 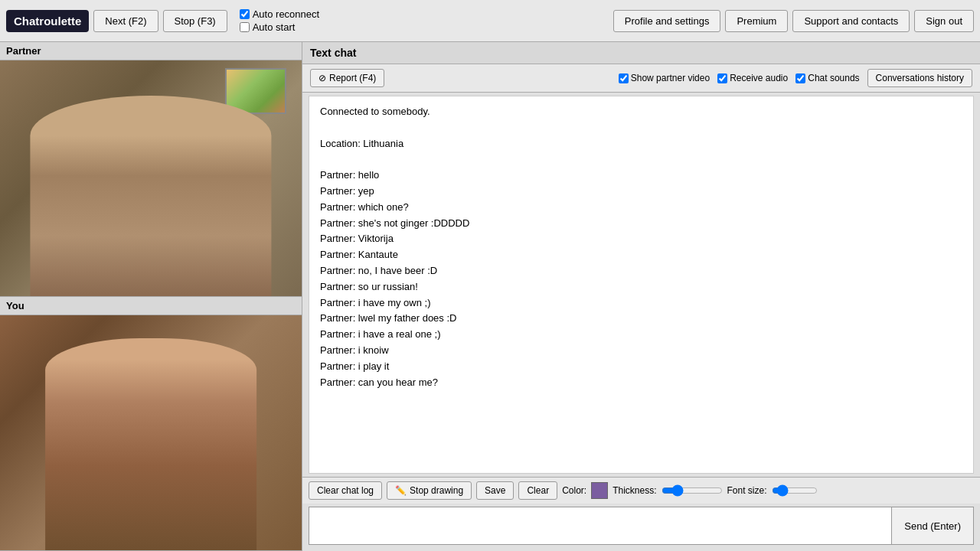 What do you see at coordinates (642, 144) in the screenshot?
I see `chat-message: Location: Lithuania` at bounding box center [642, 144].